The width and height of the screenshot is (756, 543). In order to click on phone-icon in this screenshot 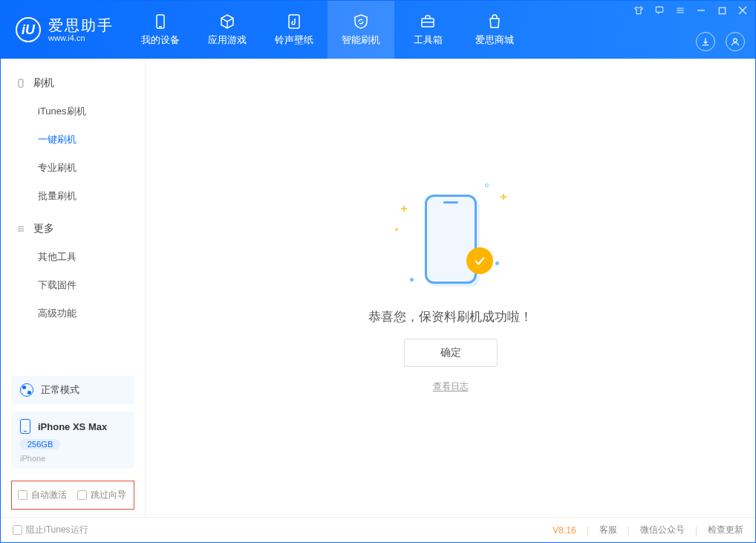, I will do `click(160, 22)`.